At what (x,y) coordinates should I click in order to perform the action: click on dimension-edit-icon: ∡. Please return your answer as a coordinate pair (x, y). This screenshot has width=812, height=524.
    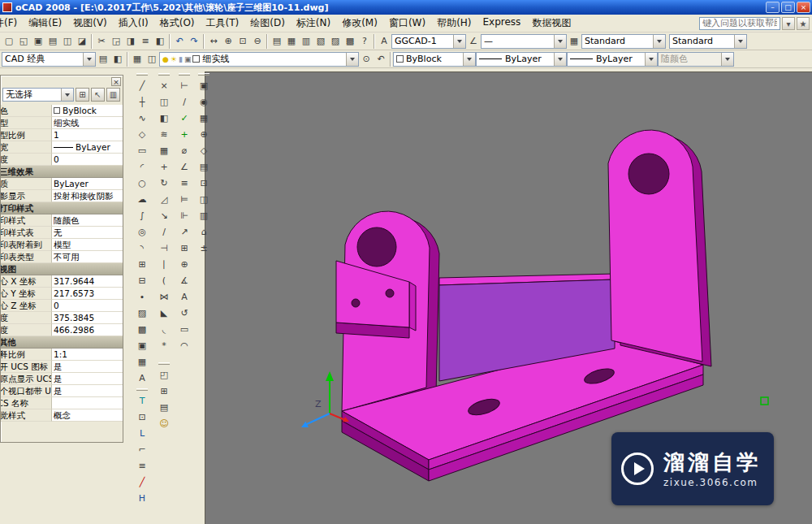
    Looking at the image, I should click on (184, 280).